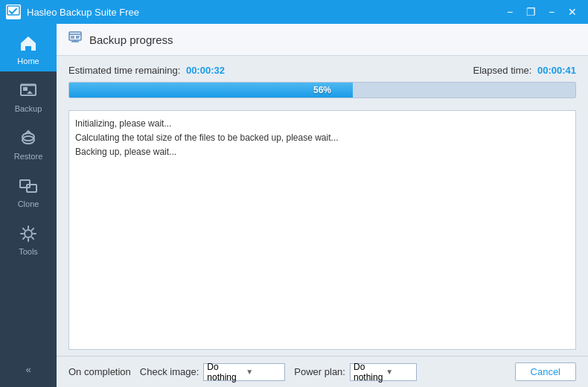 The image size is (588, 387). What do you see at coordinates (28, 204) in the screenshot?
I see `sidebar-clone-label: Clone` at bounding box center [28, 204].